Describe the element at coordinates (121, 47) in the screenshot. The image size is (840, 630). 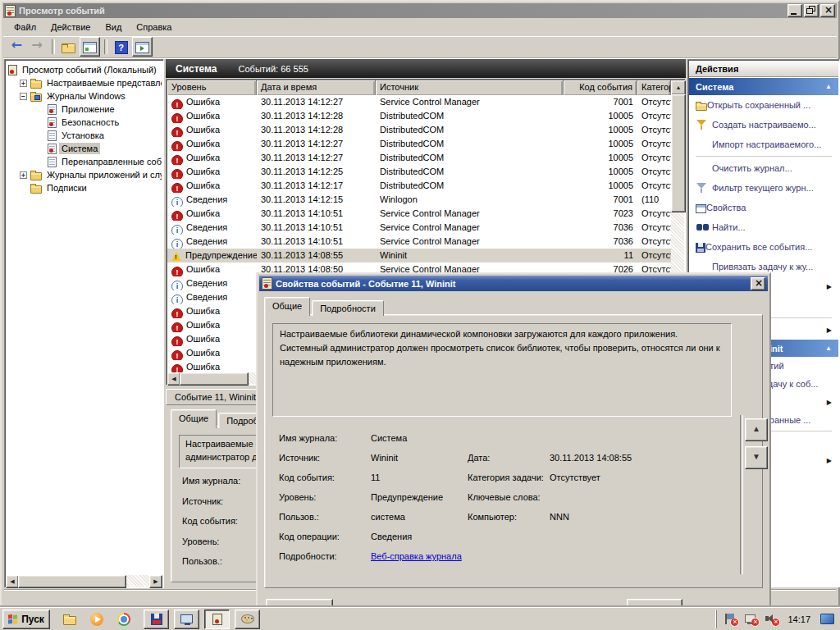
I see `toolbar-help-button` at that location.